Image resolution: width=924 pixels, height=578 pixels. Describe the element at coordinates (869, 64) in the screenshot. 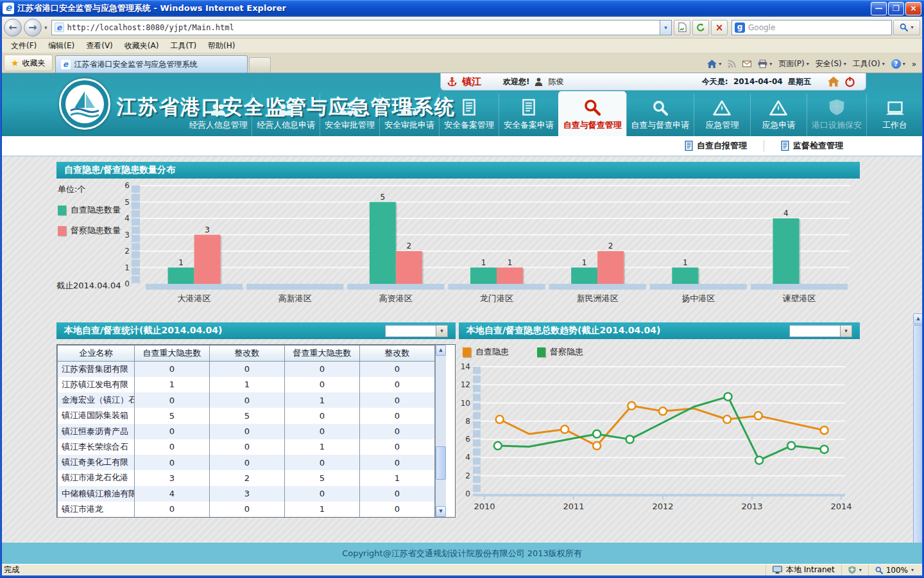

I see `tools-menu-button: 工具(O)▾` at that location.